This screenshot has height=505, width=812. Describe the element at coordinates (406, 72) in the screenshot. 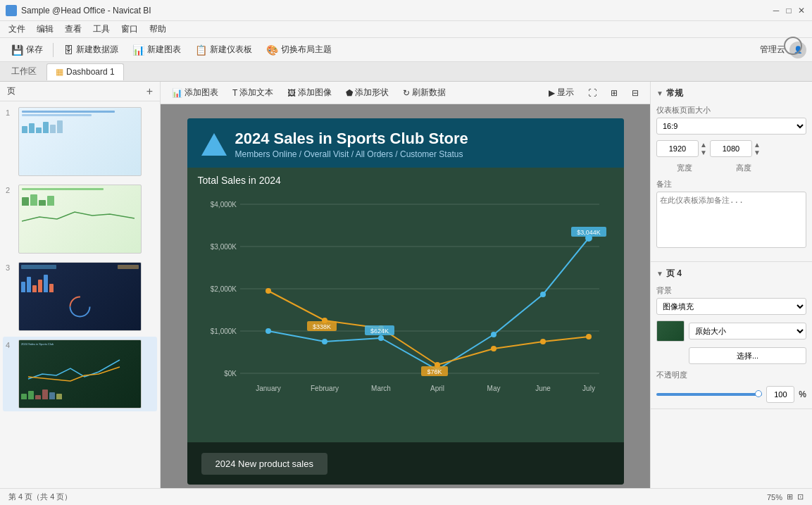

I see `tab-bar: 工作区 ▦ Dashboard 1` at that location.